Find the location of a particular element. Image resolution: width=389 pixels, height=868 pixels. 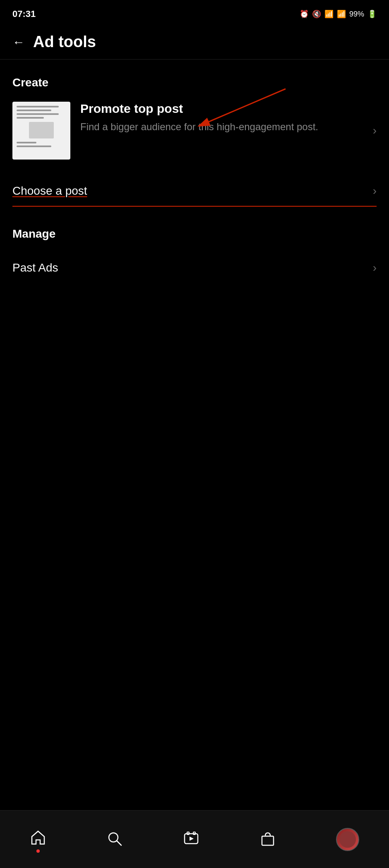

search-icon is located at coordinates (115, 839).